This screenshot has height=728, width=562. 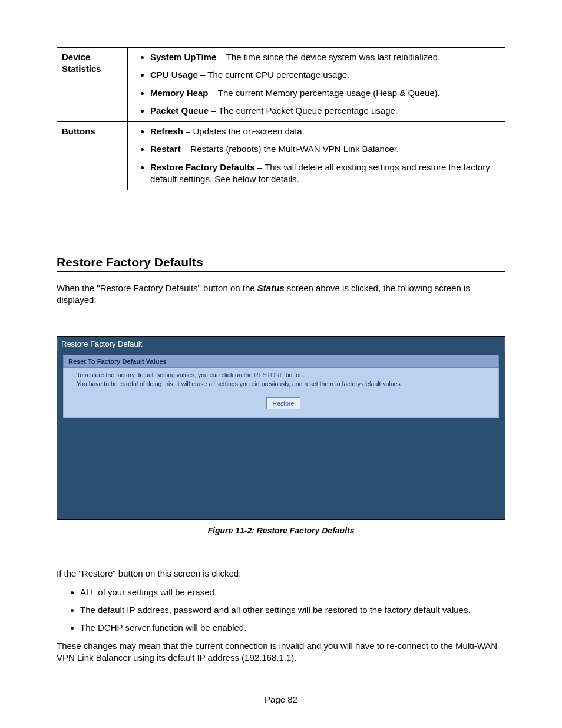 I want to click on panel-text-line: You have to be careful of doing this, it…, so click(x=283, y=384).